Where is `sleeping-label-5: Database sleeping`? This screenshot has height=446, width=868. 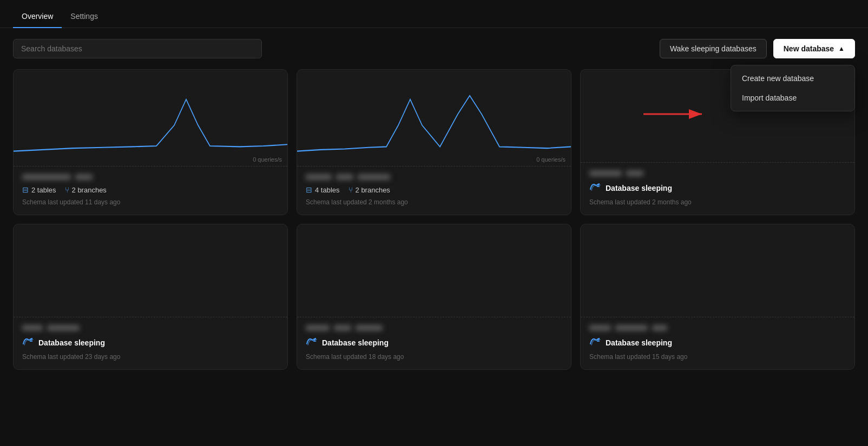 sleeping-label-5: Database sleeping is located at coordinates (355, 343).